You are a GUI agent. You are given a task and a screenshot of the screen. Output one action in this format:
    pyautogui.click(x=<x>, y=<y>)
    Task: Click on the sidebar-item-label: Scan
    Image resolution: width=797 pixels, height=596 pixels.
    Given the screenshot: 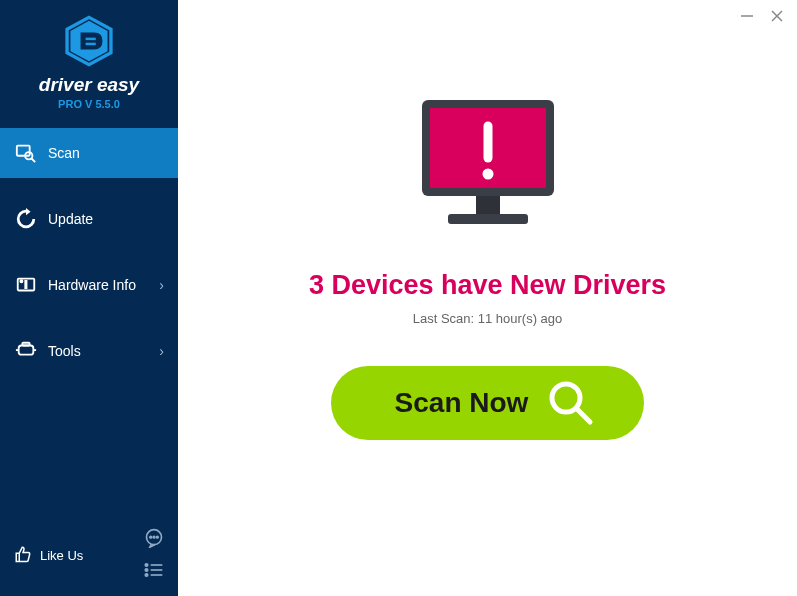 What is the action you would take?
    pyautogui.click(x=64, y=153)
    